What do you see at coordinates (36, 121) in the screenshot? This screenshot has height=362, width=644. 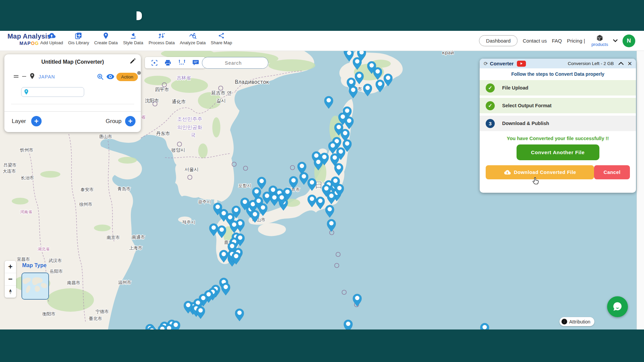 I see `add-layer-button: +` at bounding box center [36, 121].